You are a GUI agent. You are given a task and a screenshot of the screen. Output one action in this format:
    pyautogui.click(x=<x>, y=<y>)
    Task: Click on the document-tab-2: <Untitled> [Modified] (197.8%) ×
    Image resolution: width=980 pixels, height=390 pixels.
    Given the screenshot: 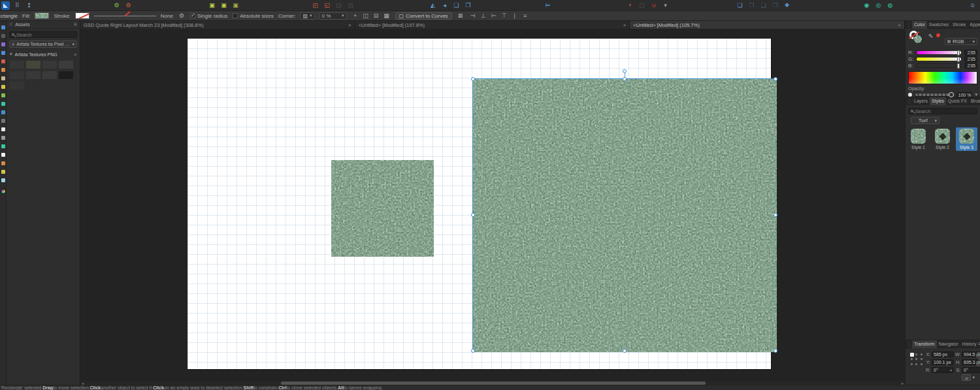 What is the action you would take?
    pyautogui.click(x=493, y=25)
    